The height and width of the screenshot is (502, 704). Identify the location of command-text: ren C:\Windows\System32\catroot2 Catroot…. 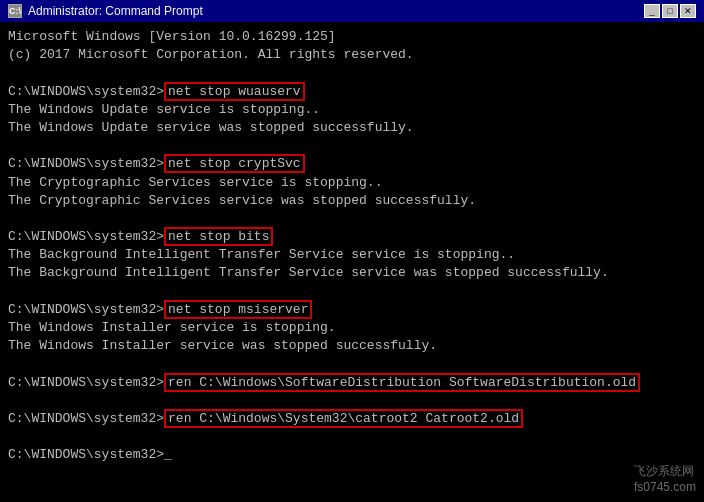
(344, 418).